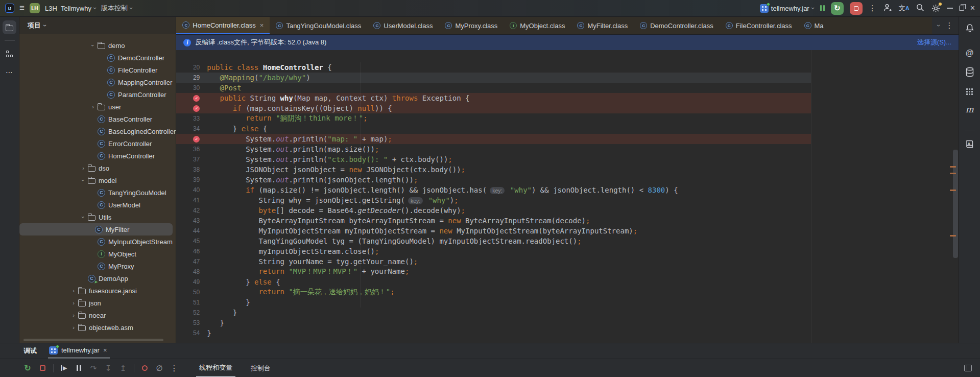 The image size is (980, 377). What do you see at coordinates (98, 266) in the screenshot?
I see `tree-item-MyProxy: CMyProxy` at bounding box center [98, 266].